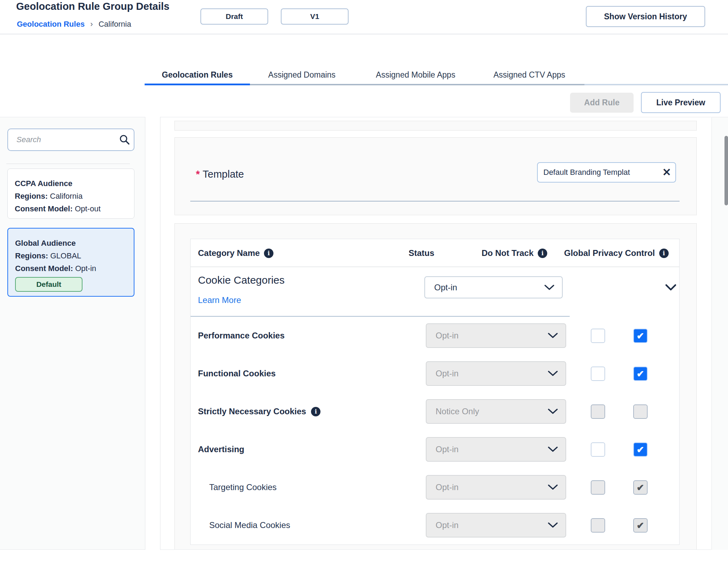 The height and width of the screenshot is (587, 728). I want to click on do-not-track-info-icon: i, so click(543, 253).